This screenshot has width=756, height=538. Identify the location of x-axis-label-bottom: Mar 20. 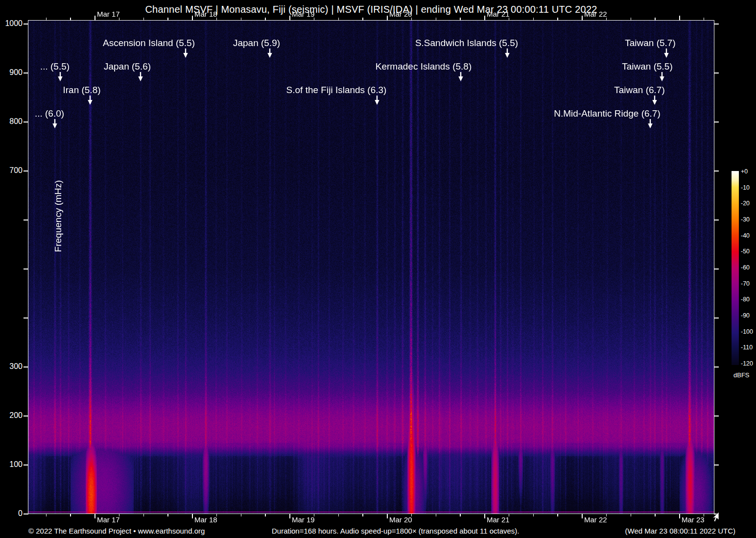
(401, 519).